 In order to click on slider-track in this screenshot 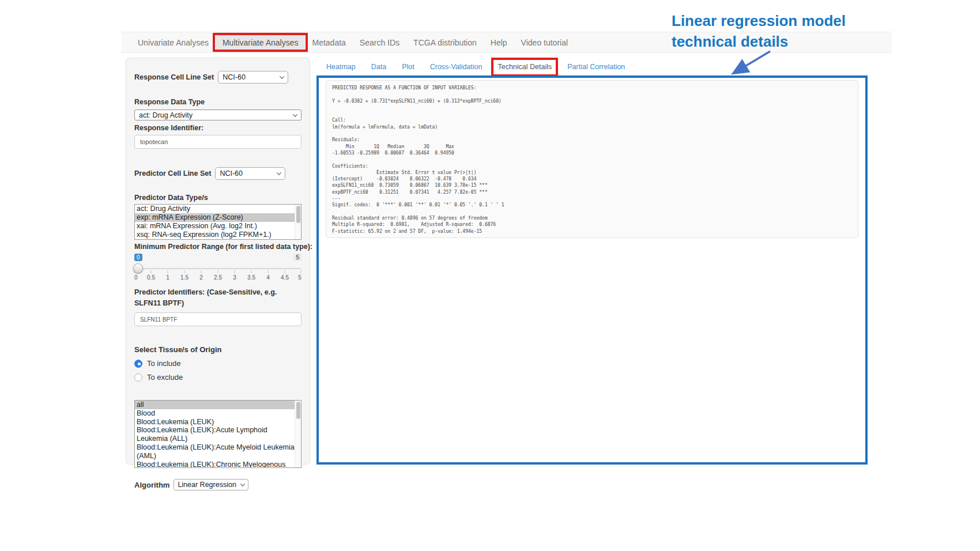, I will do `click(218, 269)`.